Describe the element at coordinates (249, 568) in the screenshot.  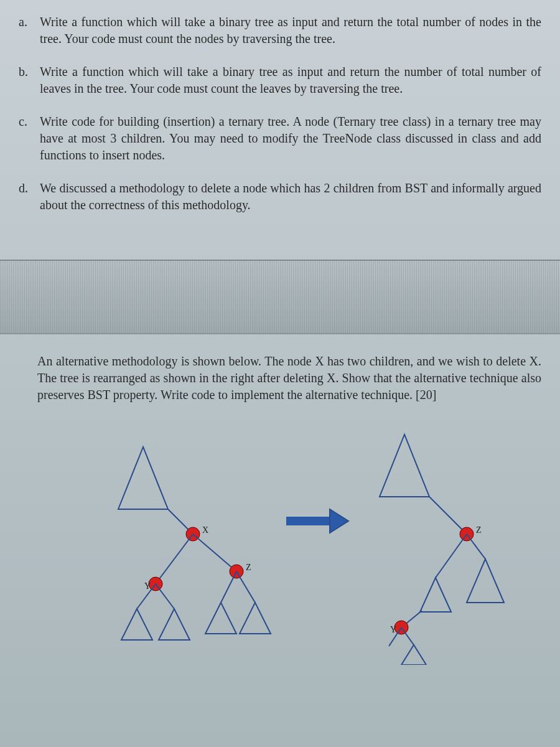
I see `node-label-z: Z` at that location.